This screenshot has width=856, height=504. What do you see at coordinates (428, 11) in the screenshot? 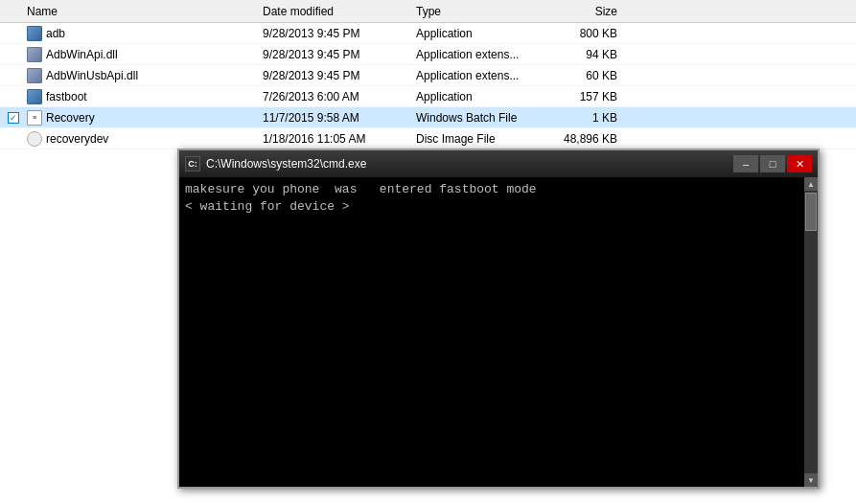
I see `file-header: Name Date modified Type Size` at bounding box center [428, 11].